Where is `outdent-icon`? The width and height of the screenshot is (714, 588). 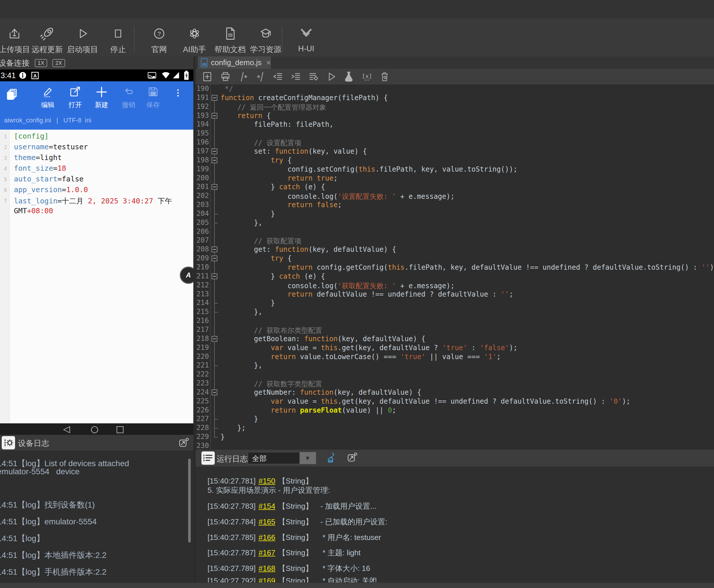
outdent-icon is located at coordinates (278, 77).